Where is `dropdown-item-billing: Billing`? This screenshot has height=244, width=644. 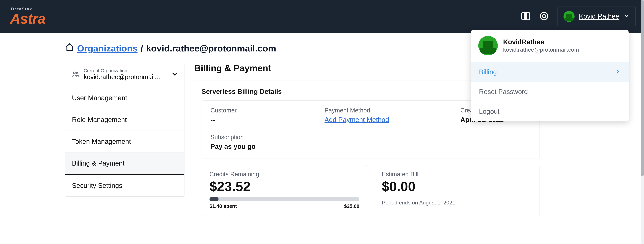 dropdown-item-billing: Billing is located at coordinates (550, 72).